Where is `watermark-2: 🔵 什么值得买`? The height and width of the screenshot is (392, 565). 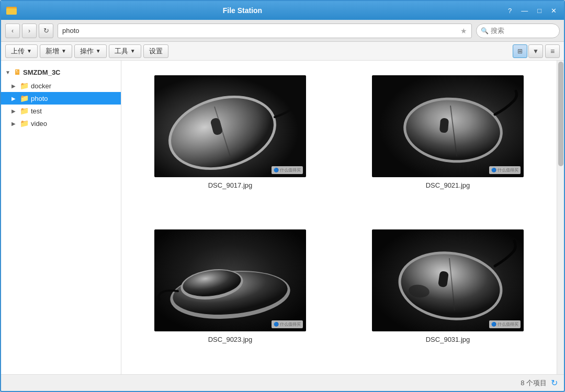
watermark-2: 🔵 什么值得买 is located at coordinates (505, 170).